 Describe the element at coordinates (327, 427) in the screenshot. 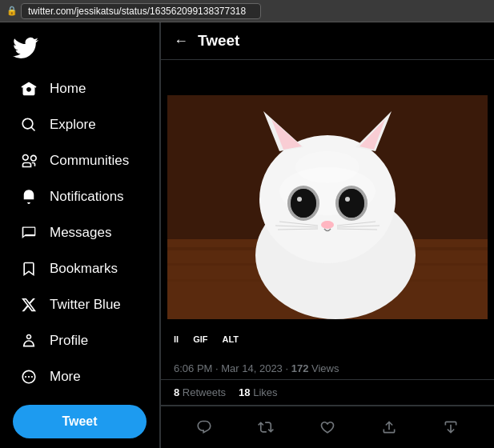

I see `tweet-actions` at that location.